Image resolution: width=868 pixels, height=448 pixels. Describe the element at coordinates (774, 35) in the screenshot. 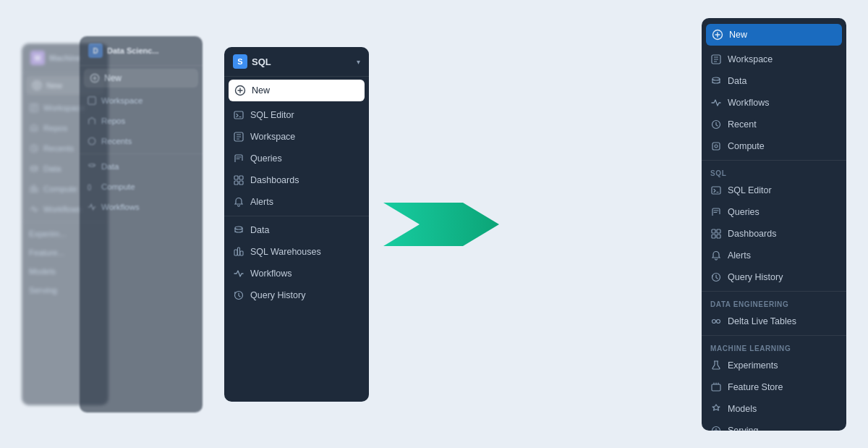

I see `right-new-button: New` at that location.